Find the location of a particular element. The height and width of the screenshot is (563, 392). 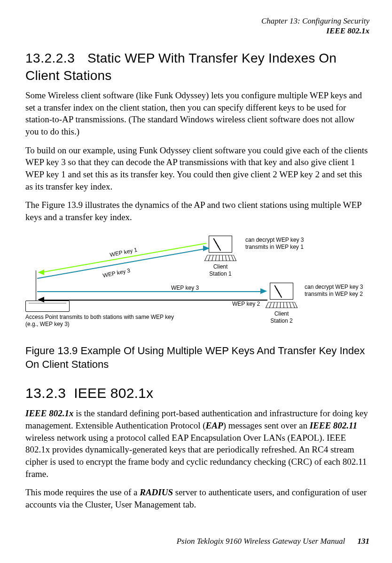

heading-13-2-2-3: 13.2.2.3 Static WEP With Transfer Key In… is located at coordinates (197, 67).